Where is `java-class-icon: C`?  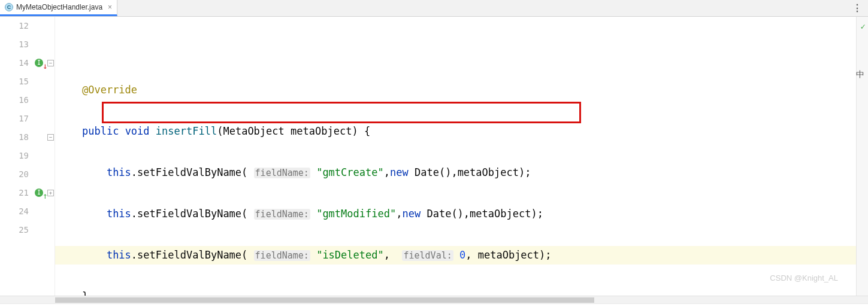 java-class-icon: C is located at coordinates (9, 7).